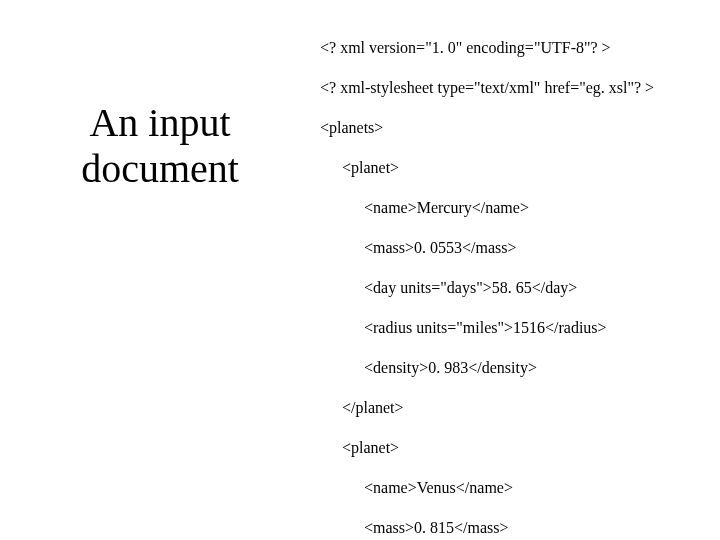 The height and width of the screenshot is (540, 720). Describe the element at coordinates (515, 128) in the screenshot. I see `code-line: <planets>` at that location.